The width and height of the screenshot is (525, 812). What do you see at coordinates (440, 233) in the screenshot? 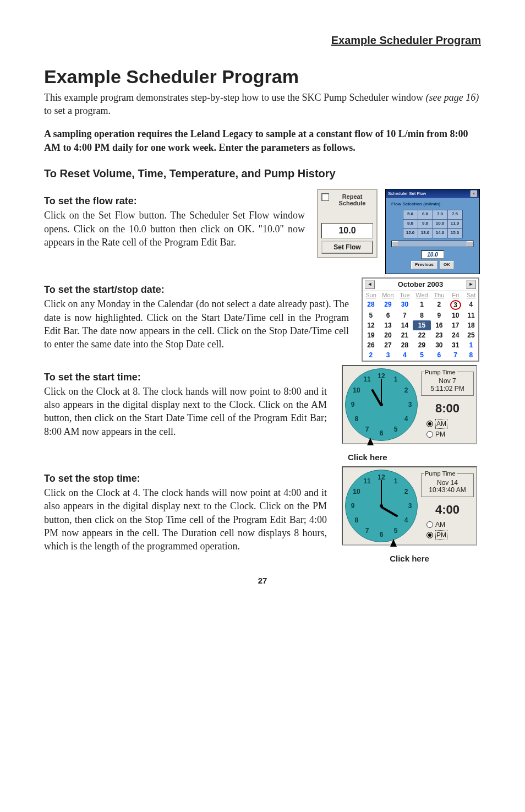
I see `flow-option: 14.0` at bounding box center [440, 233].